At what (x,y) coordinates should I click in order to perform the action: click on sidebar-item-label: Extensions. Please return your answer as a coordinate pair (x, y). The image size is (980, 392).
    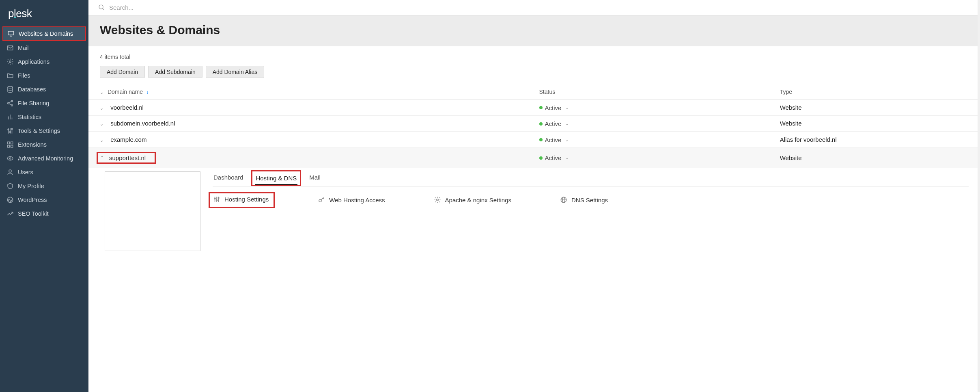
    Looking at the image, I should click on (32, 145).